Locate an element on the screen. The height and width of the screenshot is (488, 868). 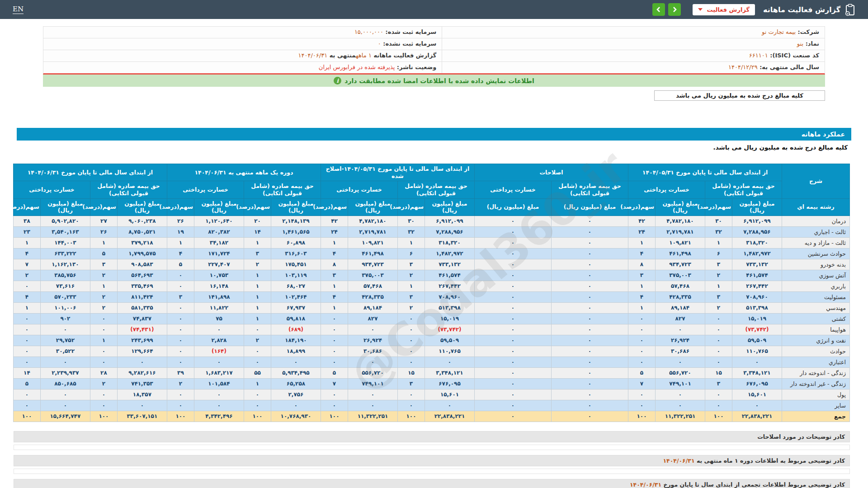
column-header-measure-0-1: سهم(درصد) is located at coordinates (719, 207).